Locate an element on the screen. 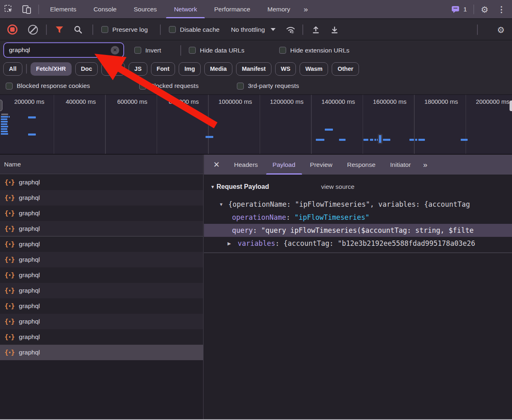 The width and height of the screenshot is (512, 420). tab-network: Network is located at coordinates (186, 9).